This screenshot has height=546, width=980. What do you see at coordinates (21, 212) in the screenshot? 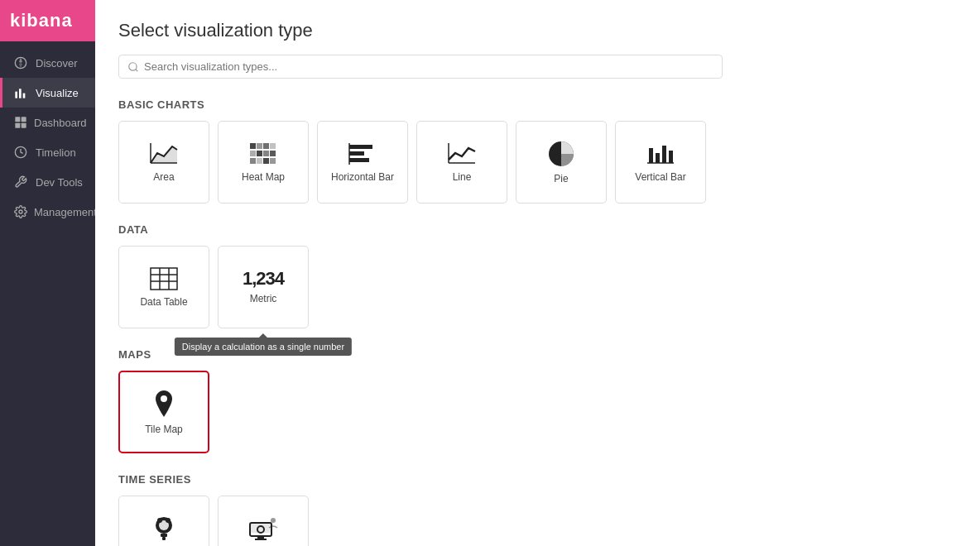
I see `gear-icon` at bounding box center [21, 212].